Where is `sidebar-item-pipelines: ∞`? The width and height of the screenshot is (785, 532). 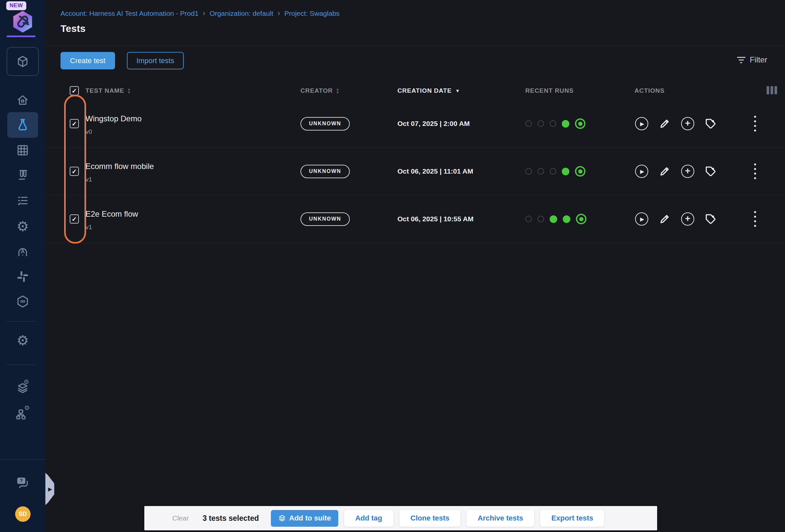 sidebar-item-pipelines: ∞ is located at coordinates (23, 301).